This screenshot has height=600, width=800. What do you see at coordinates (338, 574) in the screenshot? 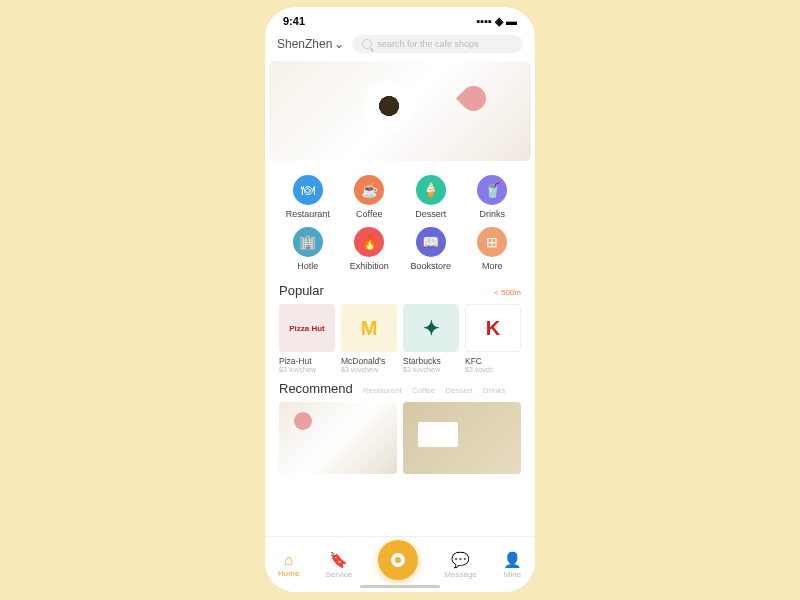
I see `nav-label: Service` at bounding box center [338, 574].